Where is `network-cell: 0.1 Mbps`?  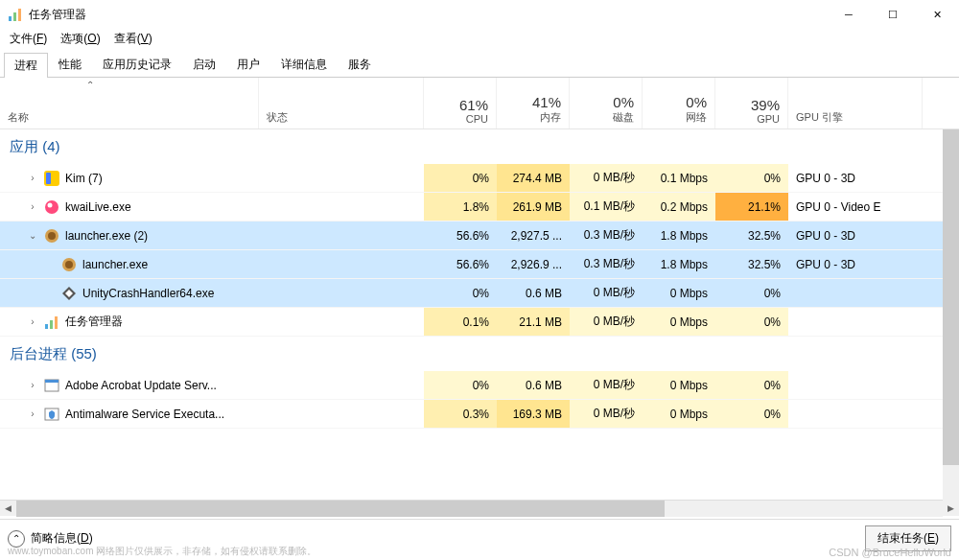
network-cell: 0.1 Mbps is located at coordinates (679, 178).